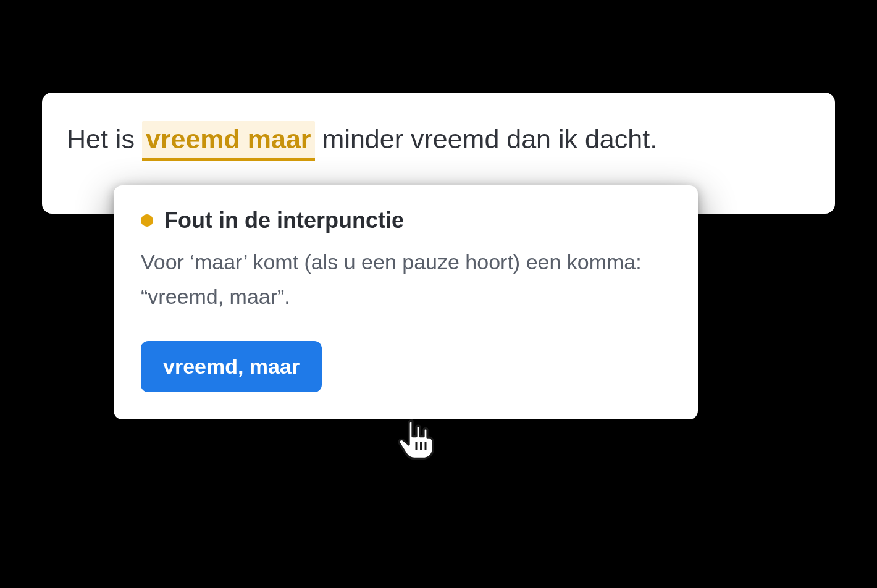 The height and width of the screenshot is (588, 877). Describe the element at coordinates (419, 441) in the screenshot. I see `pointer-cursor-icon` at that location.